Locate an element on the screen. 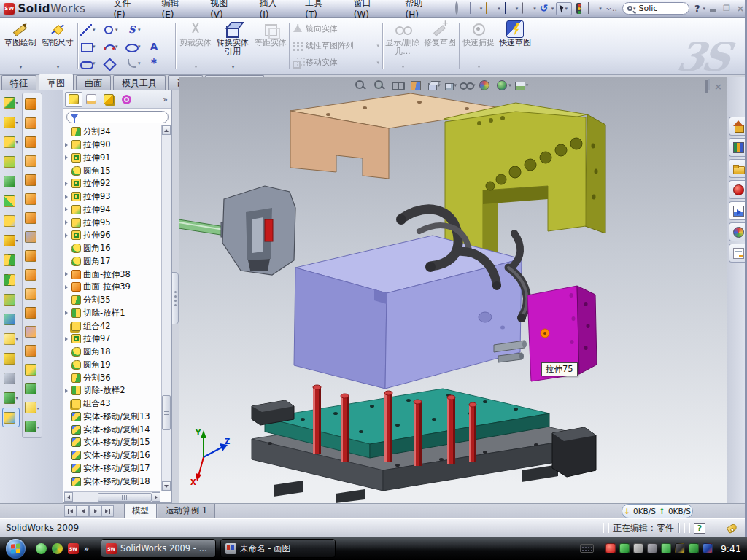  feature-tree-item: 拉伸91 is located at coordinates (112, 158).